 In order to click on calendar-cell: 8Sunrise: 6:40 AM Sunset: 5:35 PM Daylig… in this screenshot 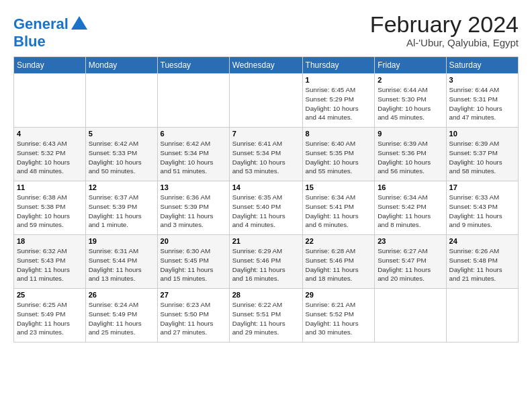, I will do `click(339, 154)`.